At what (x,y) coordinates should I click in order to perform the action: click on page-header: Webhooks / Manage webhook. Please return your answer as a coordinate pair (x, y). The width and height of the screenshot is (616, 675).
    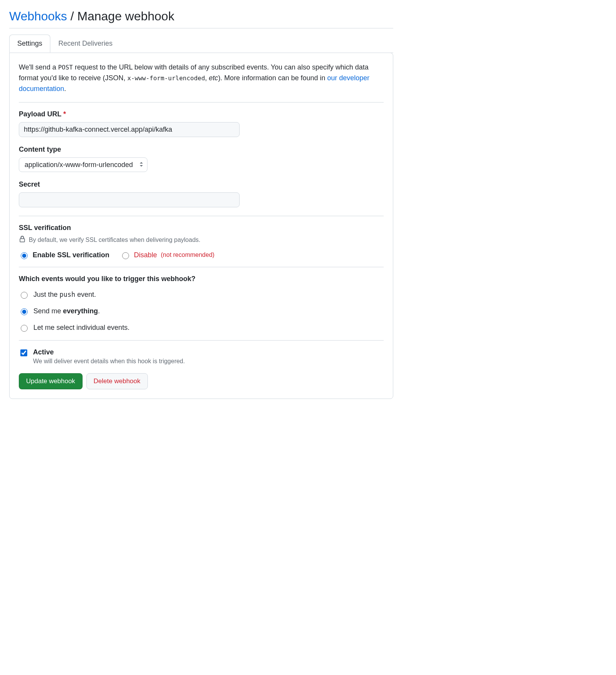
    Looking at the image, I should click on (201, 19).